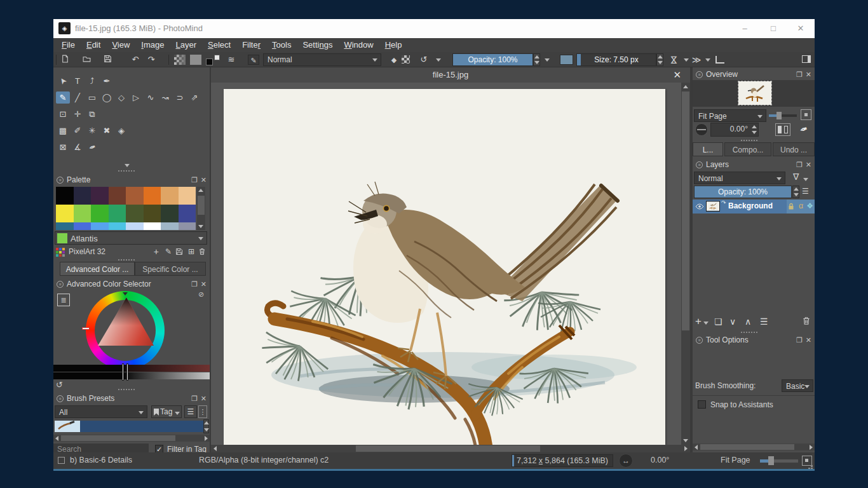 This screenshot has width=868, height=488. I want to click on new-document-button, so click(65, 60).